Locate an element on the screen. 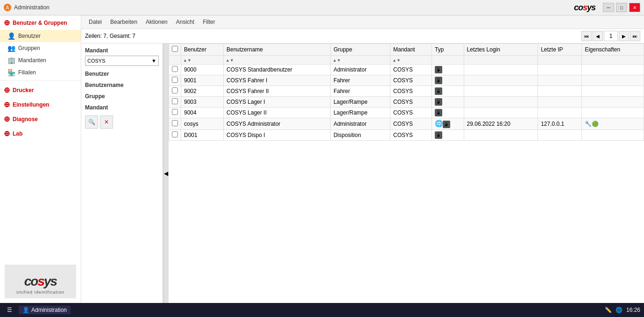 Image resolution: width=644 pixels, height=317 pixels. col-header-typ: Typ is located at coordinates (447, 50).